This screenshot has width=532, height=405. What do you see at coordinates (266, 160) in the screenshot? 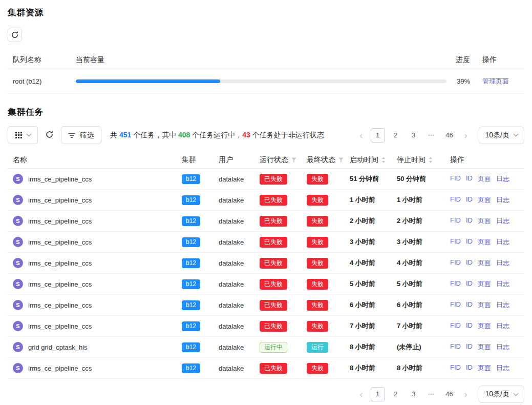
I see `tasks-table-header: 名称 集群 用户 运行状态 最终状态 启动时间 停止时间 操作` at bounding box center [266, 160].